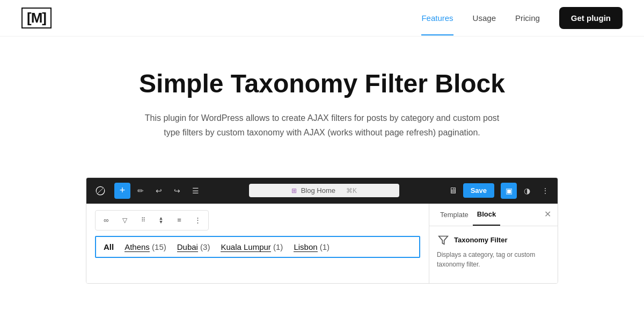 Image resolution: width=644 pixels, height=331 pixels. Describe the element at coordinates (311, 247) in the screenshot. I see `filter-item-lisbon: Lisbon (1)` at that location.